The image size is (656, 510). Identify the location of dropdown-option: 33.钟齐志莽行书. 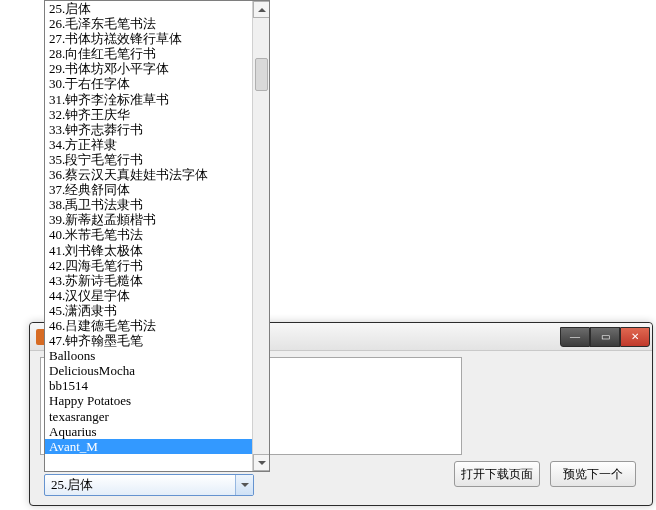
(157, 130).